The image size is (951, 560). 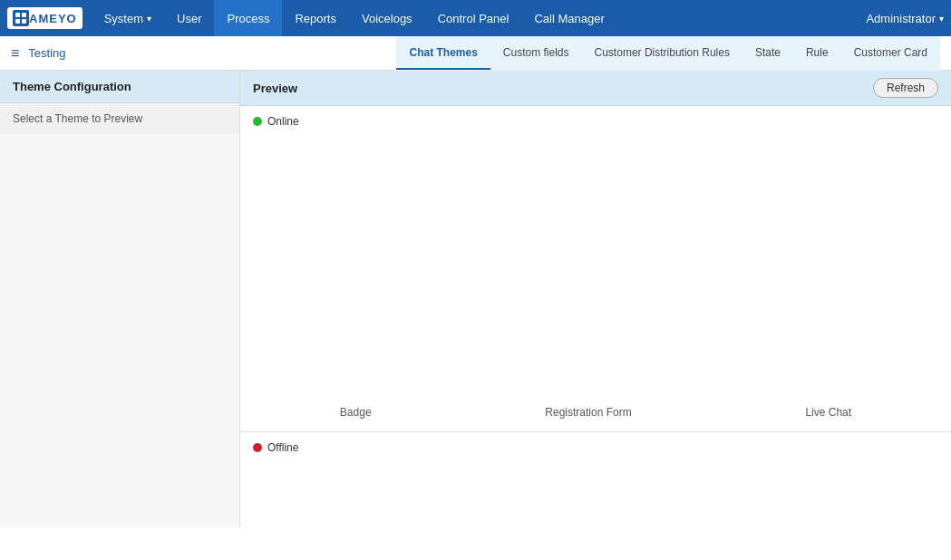 What do you see at coordinates (479, 18) in the screenshot?
I see `nav-items: System ▾ User Process Reports Voicelogs …` at bounding box center [479, 18].